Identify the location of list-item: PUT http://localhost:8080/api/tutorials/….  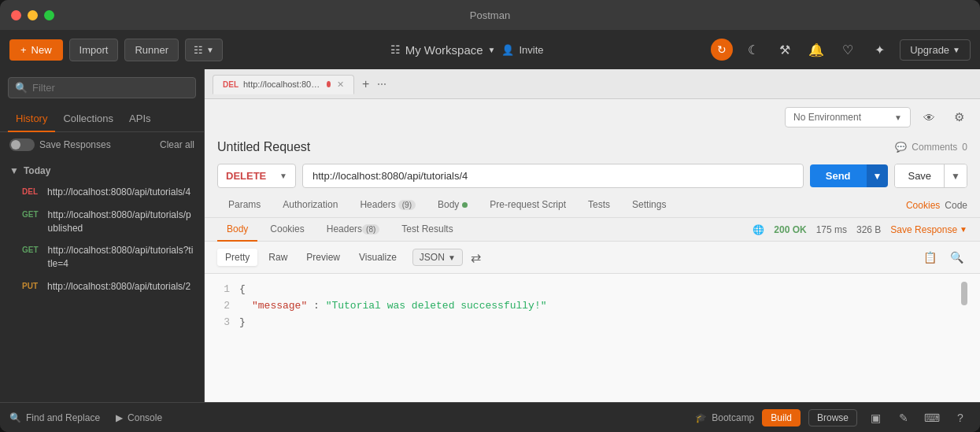
(102, 286).